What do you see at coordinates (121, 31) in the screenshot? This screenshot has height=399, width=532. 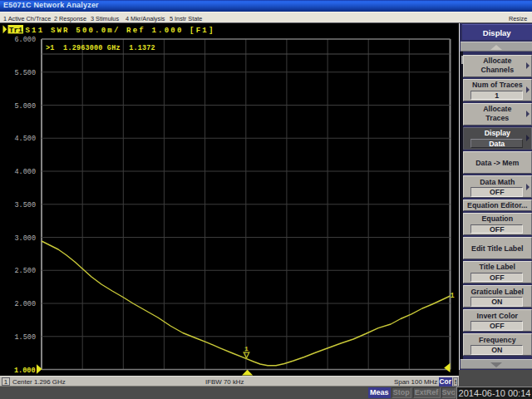 I see `svg-text: S11 SWR 500.0m/ Ref 1.000 [F1]` at bounding box center [121, 31].